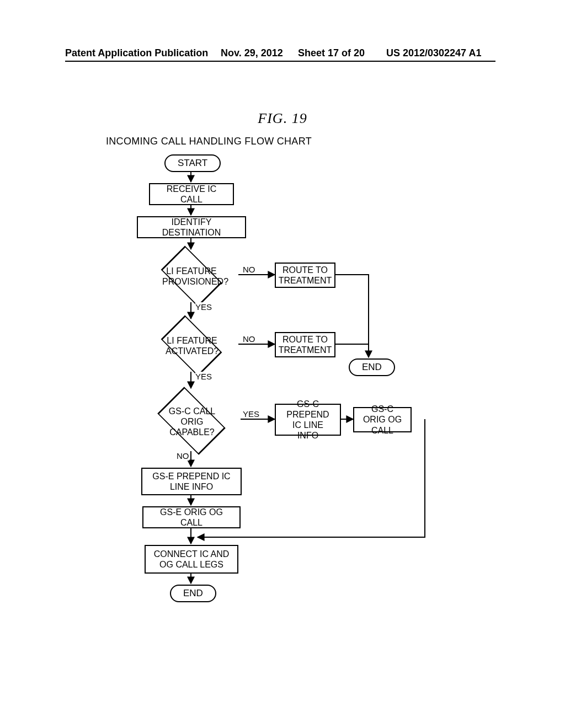  I want to click on route2-node: ROUTE TO TREATMENT, so click(305, 345).